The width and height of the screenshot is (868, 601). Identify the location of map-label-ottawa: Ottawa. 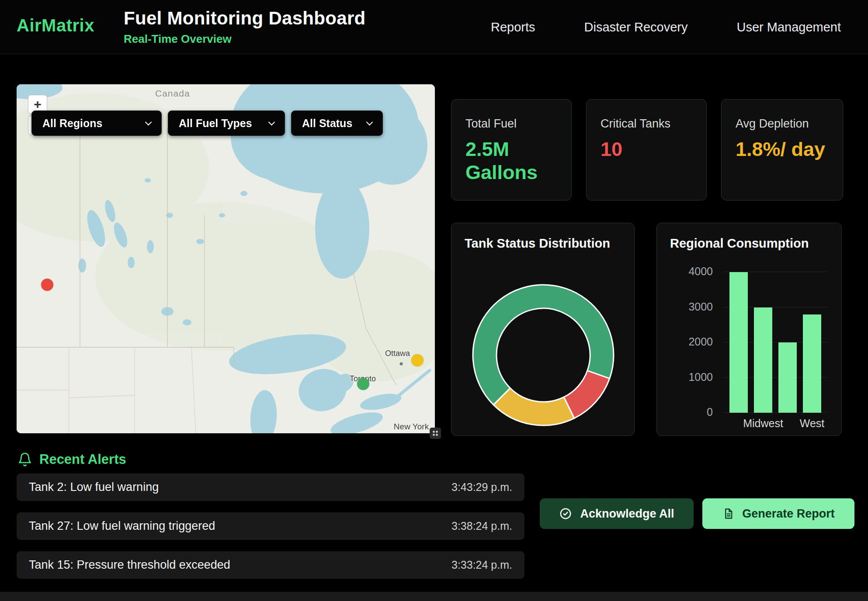
(398, 353).